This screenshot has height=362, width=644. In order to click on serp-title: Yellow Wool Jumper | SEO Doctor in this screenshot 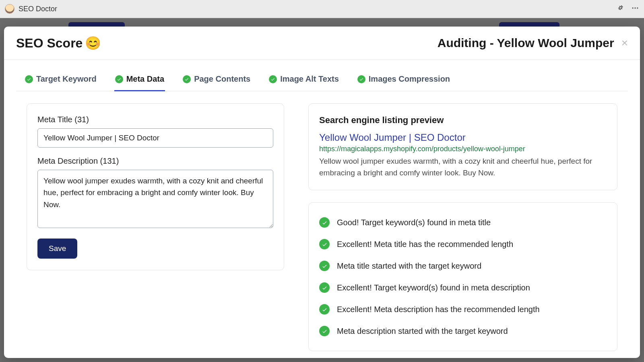, I will do `click(463, 138)`.